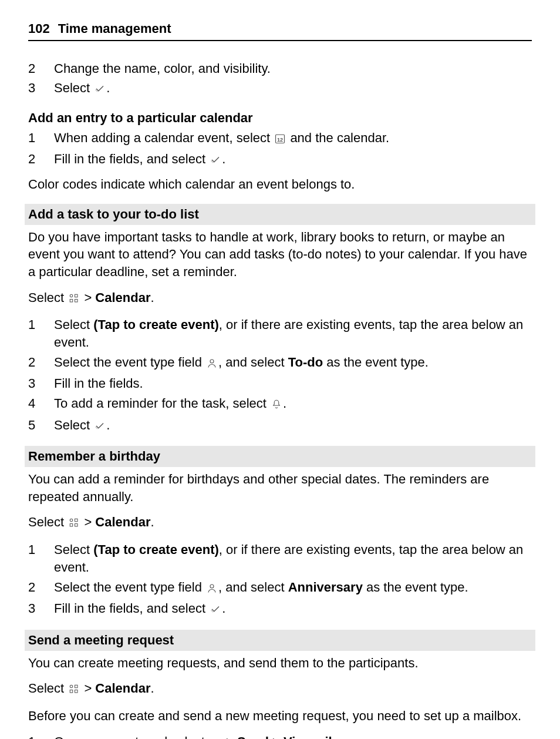  What do you see at coordinates (280, 214) in the screenshot?
I see `section-heading-todo: Add a task to your to-do list` at bounding box center [280, 214].